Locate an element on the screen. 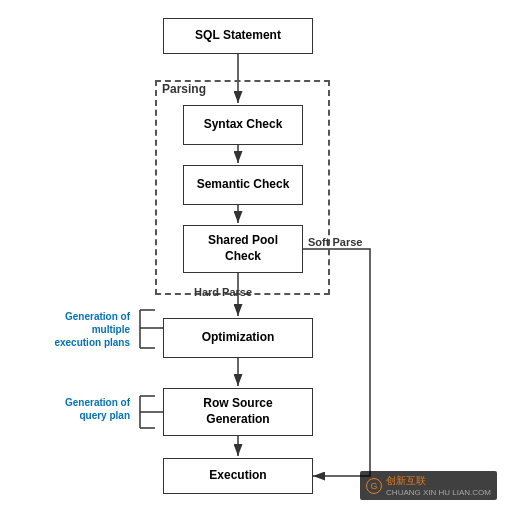  watermark-icon: G is located at coordinates (374, 486).